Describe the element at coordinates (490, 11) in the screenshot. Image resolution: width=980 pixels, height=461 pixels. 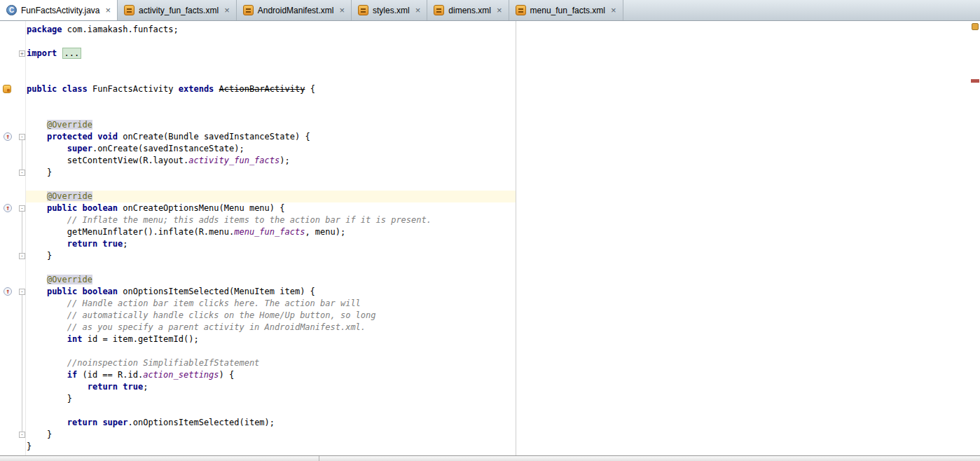
I see `editor-tab-bar: CFunFactsActivity.java×activity_fun_fact…` at that location.